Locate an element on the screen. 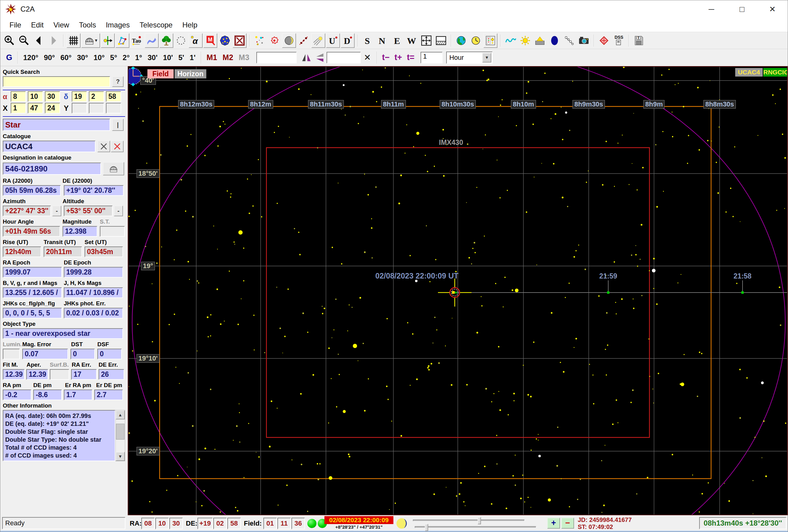 The width and height of the screenshot is (788, 532). y1-input is located at coordinates (79, 108).